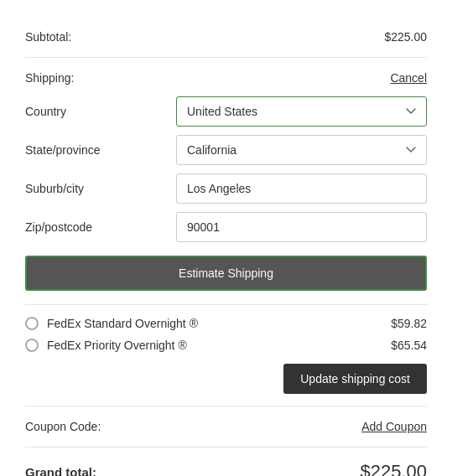  What do you see at coordinates (226, 78) in the screenshot?
I see `shipping-header: Shipping: Cancel` at bounding box center [226, 78].